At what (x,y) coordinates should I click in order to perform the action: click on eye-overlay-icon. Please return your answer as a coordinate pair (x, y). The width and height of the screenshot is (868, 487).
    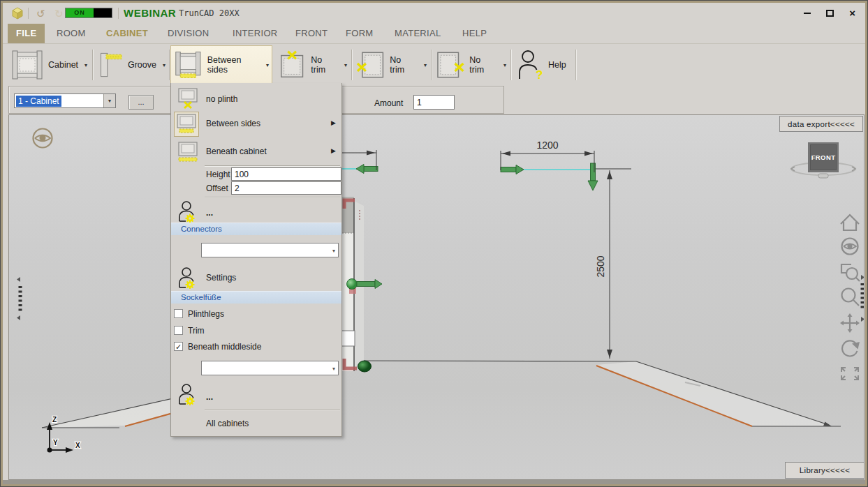
    Looking at the image, I should click on (43, 138).